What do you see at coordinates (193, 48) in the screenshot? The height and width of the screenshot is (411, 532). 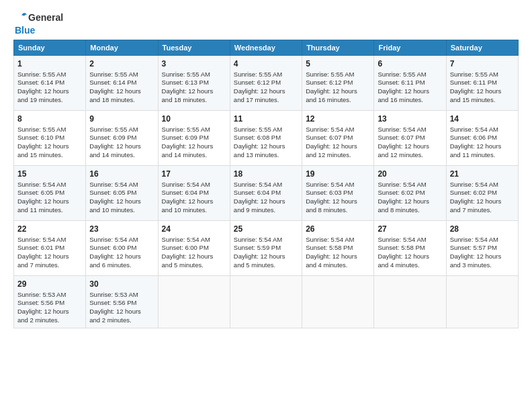 I see `col-tuesday: Tuesday` at bounding box center [193, 48].